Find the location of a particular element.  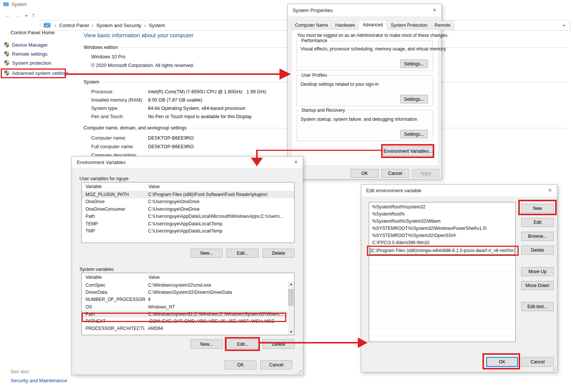

breadcrumb-item-system-and-security: System and Security is located at coordinates (119, 26).